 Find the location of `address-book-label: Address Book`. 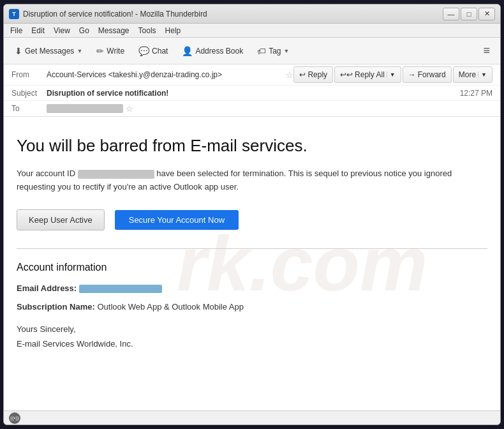

address-book-label: Address Book is located at coordinates (219, 51).